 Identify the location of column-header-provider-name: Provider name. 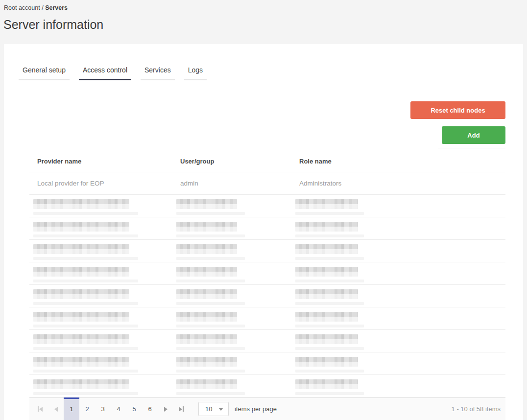
(101, 161).